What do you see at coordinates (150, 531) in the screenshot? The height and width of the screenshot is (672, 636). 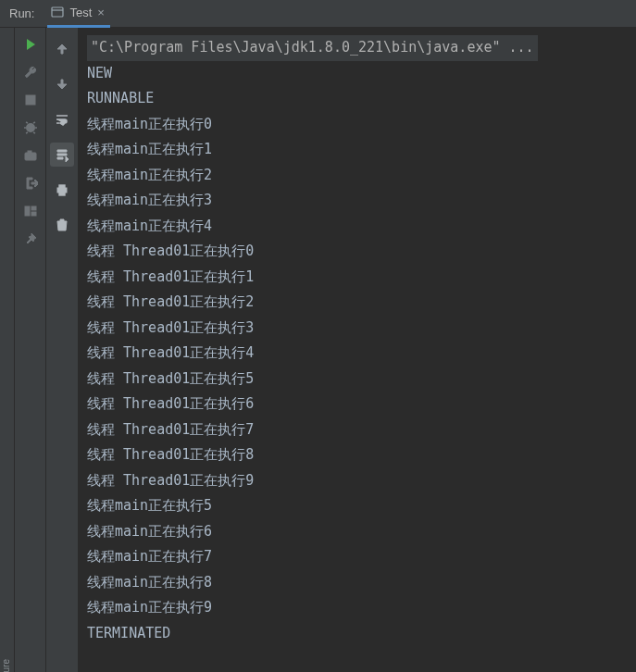 I see `console-line: 线程main正在执行6` at bounding box center [150, 531].